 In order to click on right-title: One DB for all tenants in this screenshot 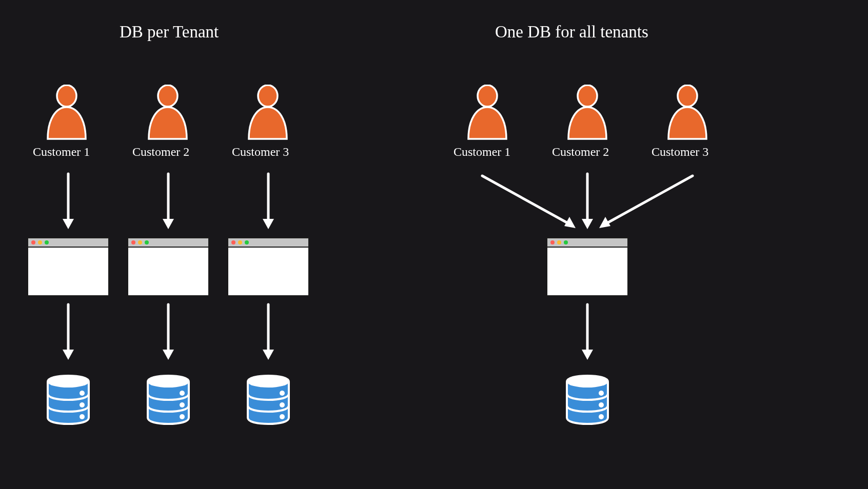, I will do `click(571, 32)`.